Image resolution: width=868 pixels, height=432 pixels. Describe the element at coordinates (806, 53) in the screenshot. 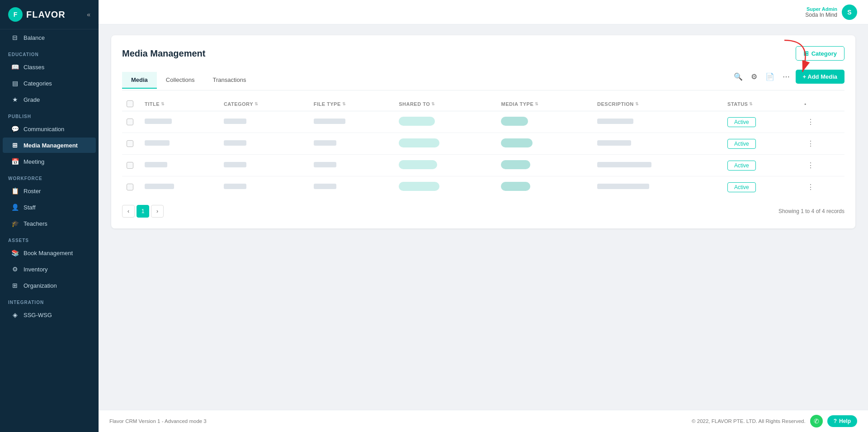

I see `category-icon: ⊞` at that location.